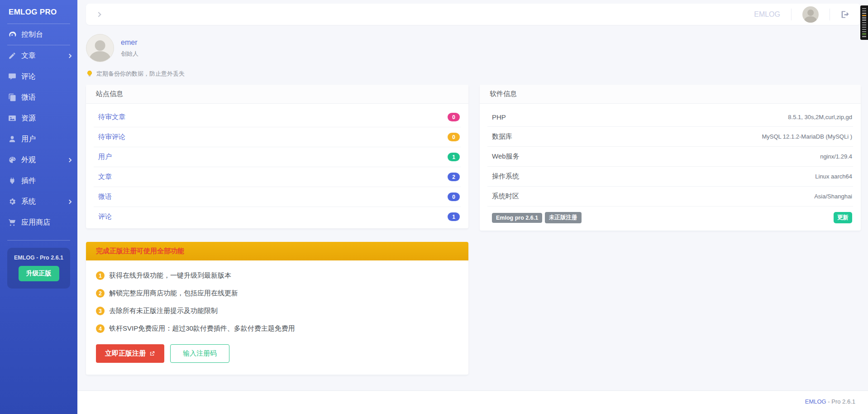 This screenshot has width=868, height=414. I want to click on plugin-icon, so click(12, 181).